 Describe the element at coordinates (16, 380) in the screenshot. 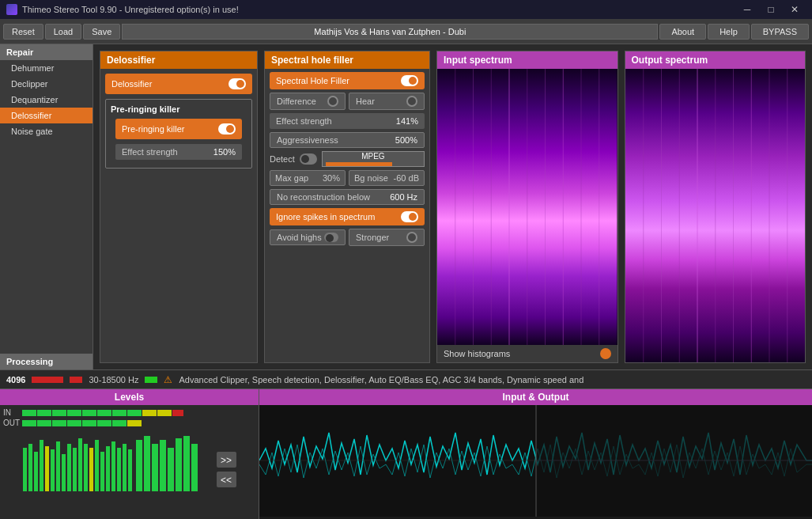

I see `sample-rate: 4096` at that location.